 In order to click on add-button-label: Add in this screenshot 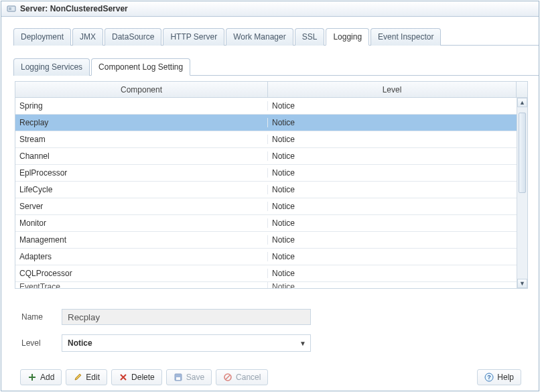, I will do `click(47, 377)`.